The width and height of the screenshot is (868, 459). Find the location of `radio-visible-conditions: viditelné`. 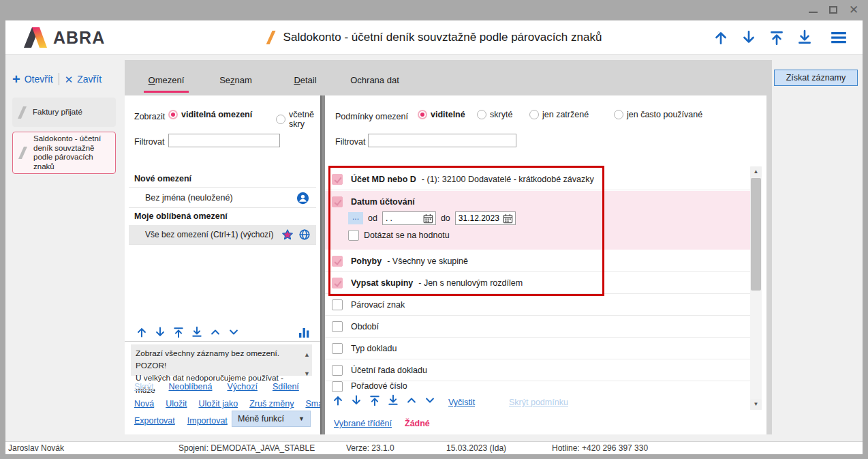

radio-visible-conditions: viditelné is located at coordinates (441, 115).